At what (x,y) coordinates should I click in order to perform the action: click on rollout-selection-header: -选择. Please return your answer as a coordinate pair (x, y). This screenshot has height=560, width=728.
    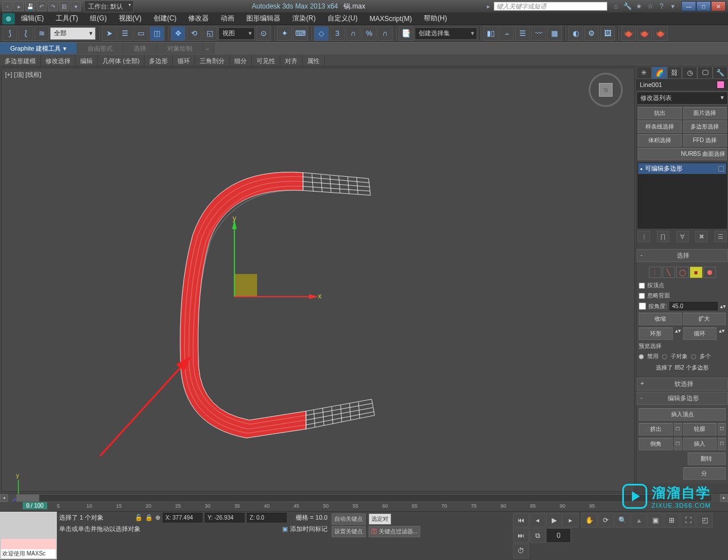
    Looking at the image, I should click on (682, 256).